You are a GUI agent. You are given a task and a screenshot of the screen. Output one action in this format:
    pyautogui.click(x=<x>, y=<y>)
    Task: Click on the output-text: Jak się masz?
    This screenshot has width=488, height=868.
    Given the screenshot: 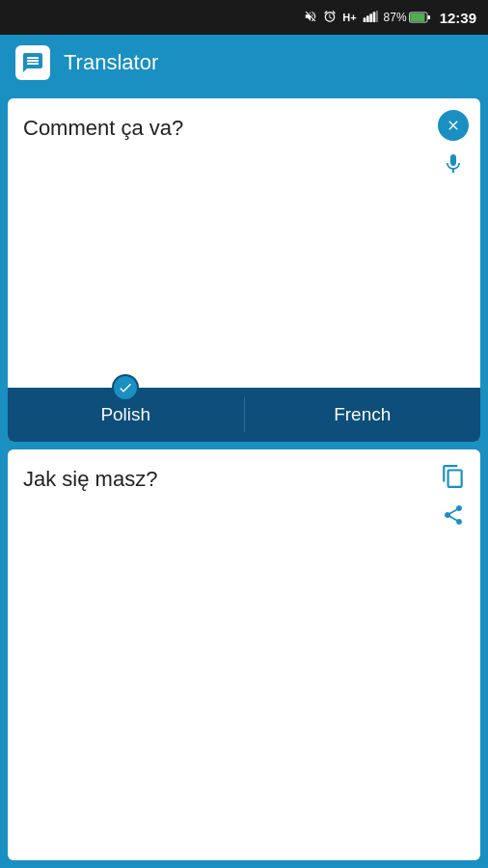 What is the action you would take?
    pyautogui.click(x=228, y=480)
    